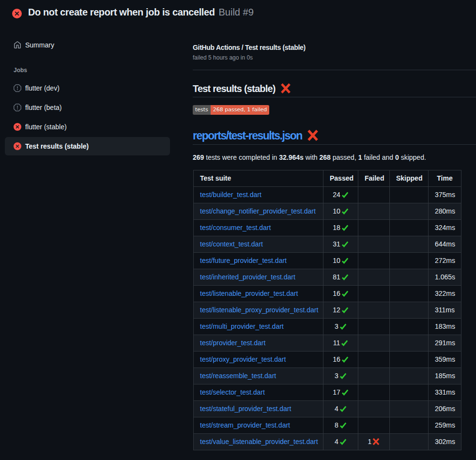  What do you see at coordinates (231, 110) in the screenshot?
I see `tests-badge: tests 268 passed, 1 failed` at bounding box center [231, 110].